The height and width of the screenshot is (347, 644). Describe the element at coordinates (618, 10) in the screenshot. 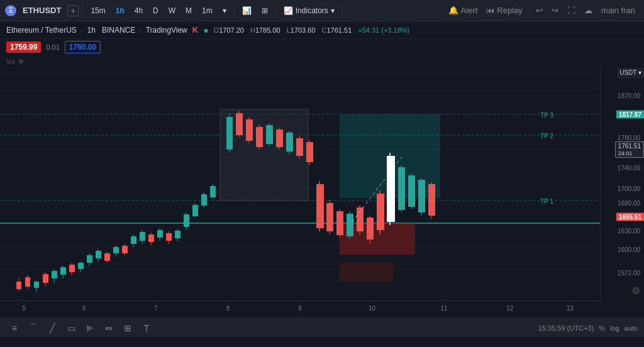

I see `main-fran-button: main fran` at that location.